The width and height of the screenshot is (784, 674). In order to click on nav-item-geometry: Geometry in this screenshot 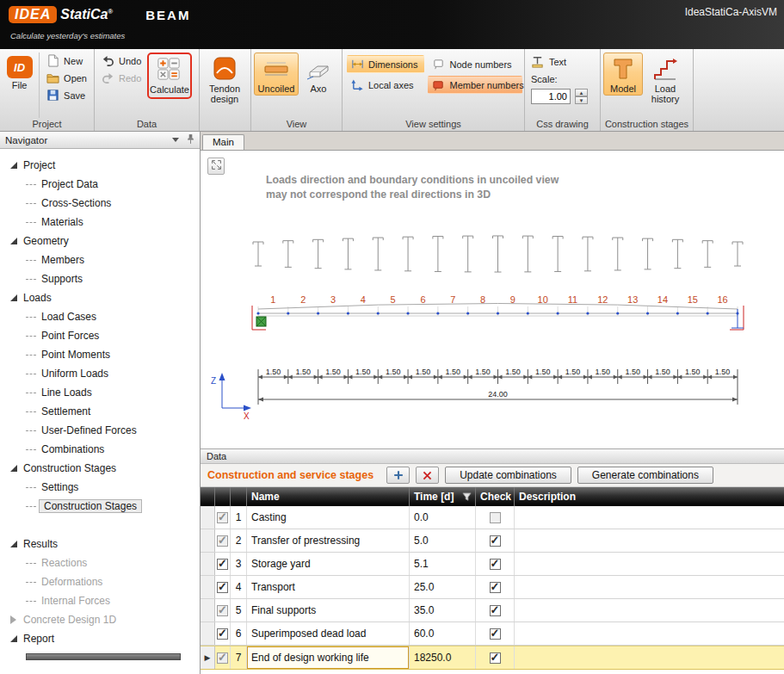, I will do `click(100, 241)`.